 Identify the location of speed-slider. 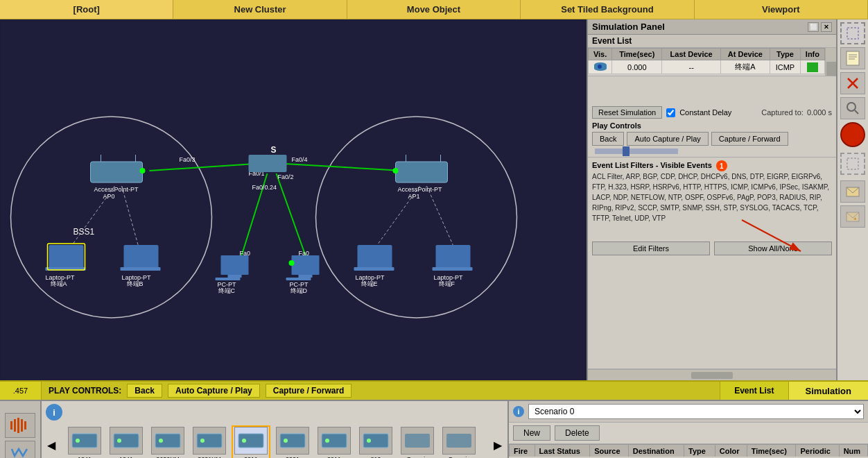
(636, 151).